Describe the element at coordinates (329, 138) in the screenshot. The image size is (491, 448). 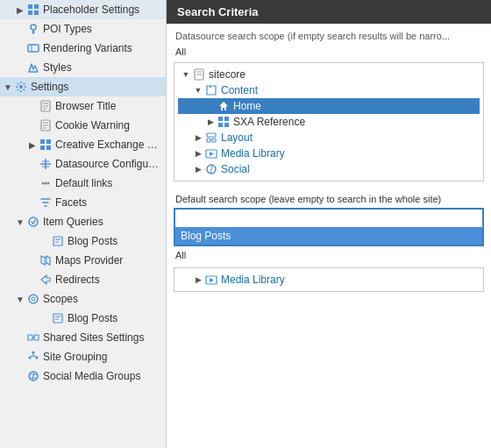
I see `tree-node-layout: ▶ Layout` at that location.